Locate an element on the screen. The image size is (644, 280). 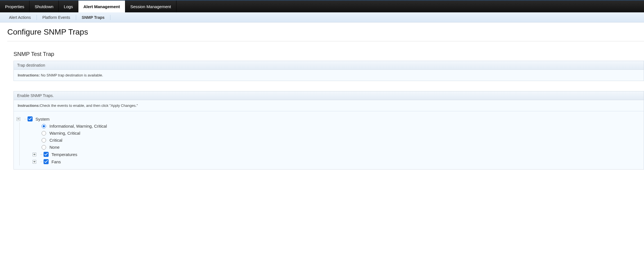
severity-radio-group: Informational, Warning, Critical Warning… is located at coordinates (341, 137).